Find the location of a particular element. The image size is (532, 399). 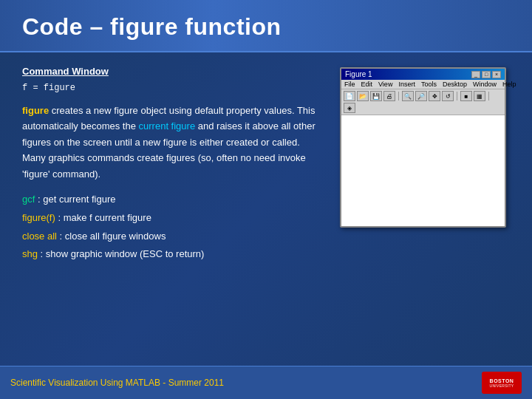

minimize-button: _ is located at coordinates (476, 75).